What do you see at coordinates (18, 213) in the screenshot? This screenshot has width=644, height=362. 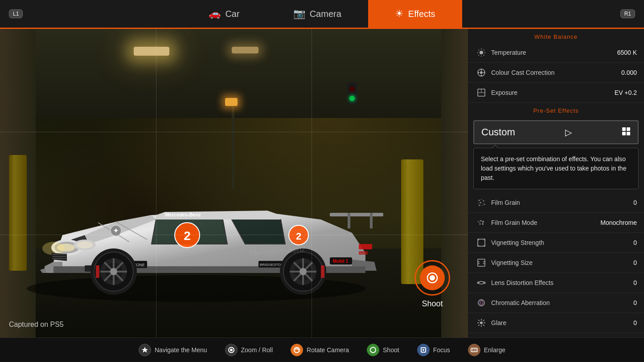 I see `yellow-pillar-left` at bounding box center [18, 213].